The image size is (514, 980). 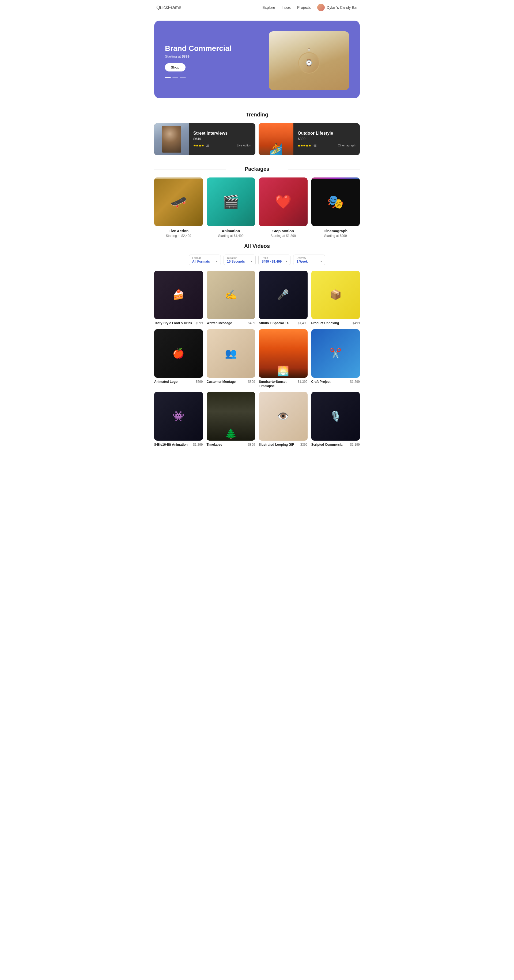 I want to click on video-name-5: Animated Logo, so click(x=174, y=382).